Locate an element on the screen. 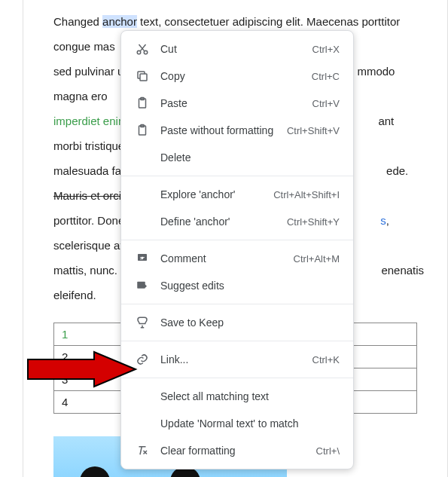  menu-label: Cut is located at coordinates (231, 49).